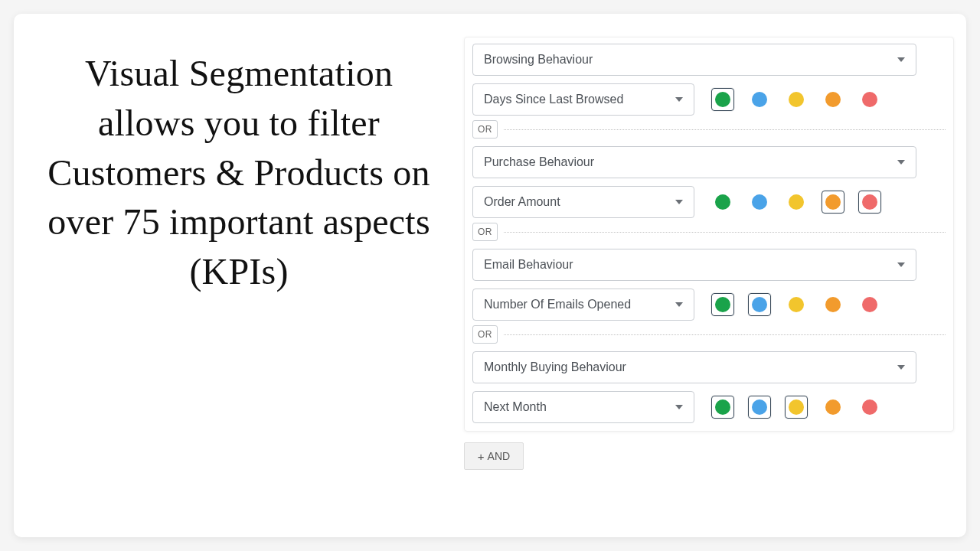  I want to click on category-label: Browsing Behaviour, so click(538, 60).